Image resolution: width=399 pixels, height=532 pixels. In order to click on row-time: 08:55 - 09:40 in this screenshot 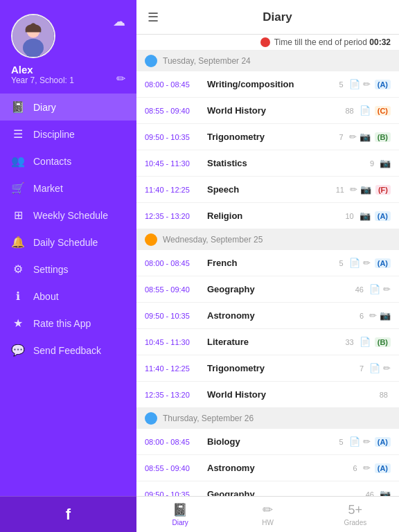, I will do `click(176, 111)`.